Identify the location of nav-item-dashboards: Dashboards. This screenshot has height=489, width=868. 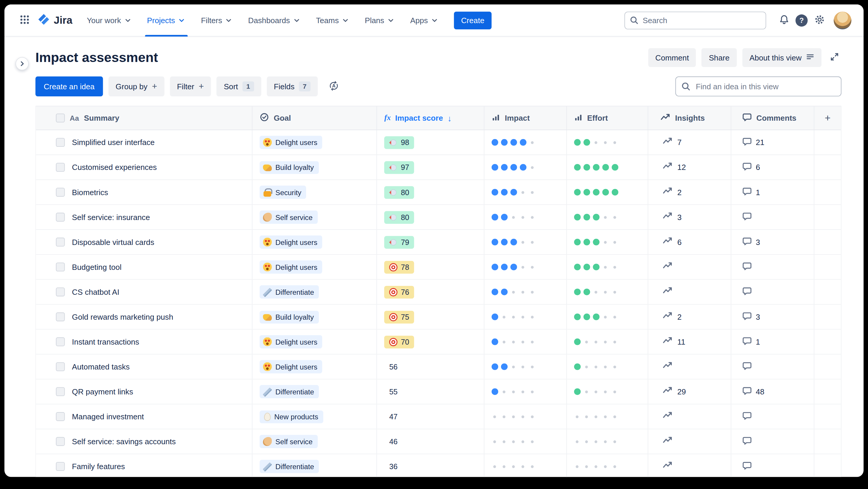
(274, 20).